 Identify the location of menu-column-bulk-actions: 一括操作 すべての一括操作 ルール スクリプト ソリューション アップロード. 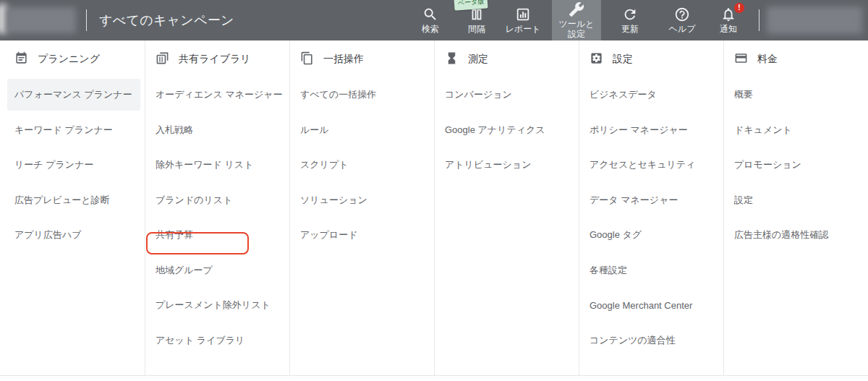
(362, 208).